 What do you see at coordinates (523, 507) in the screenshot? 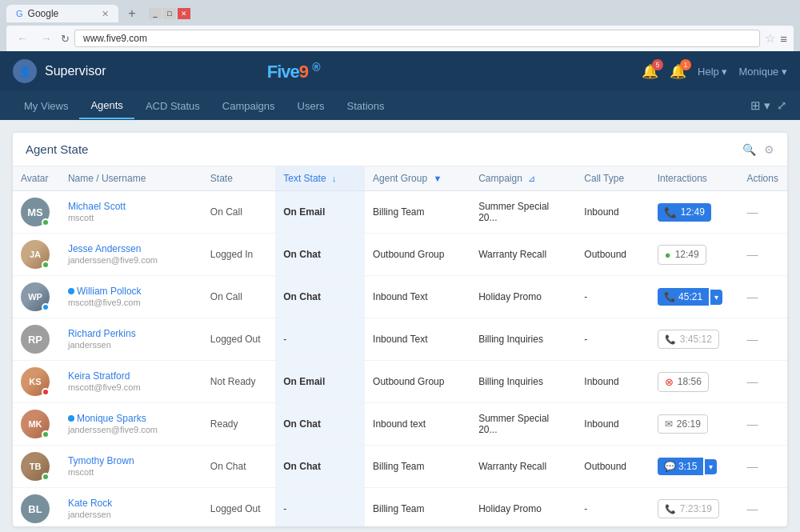
I see `cell-campaign: Holiday Promo` at bounding box center [523, 507].